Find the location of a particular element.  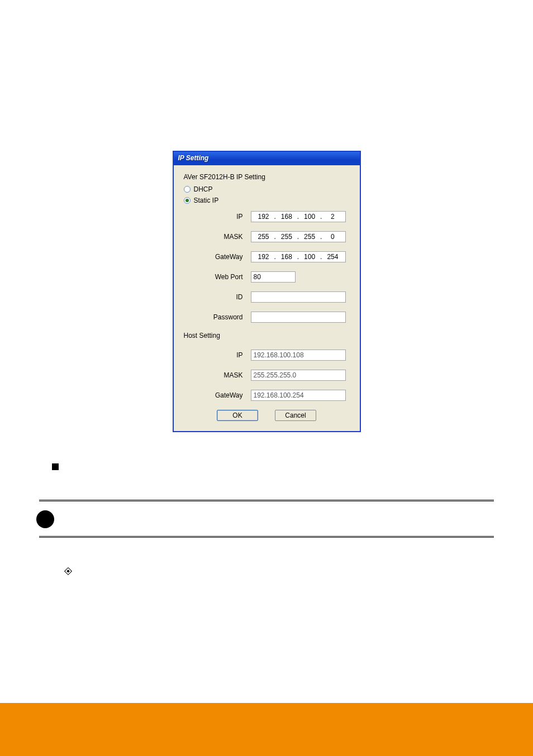

ip-input: 192. 168. 100. 2 is located at coordinates (298, 217).